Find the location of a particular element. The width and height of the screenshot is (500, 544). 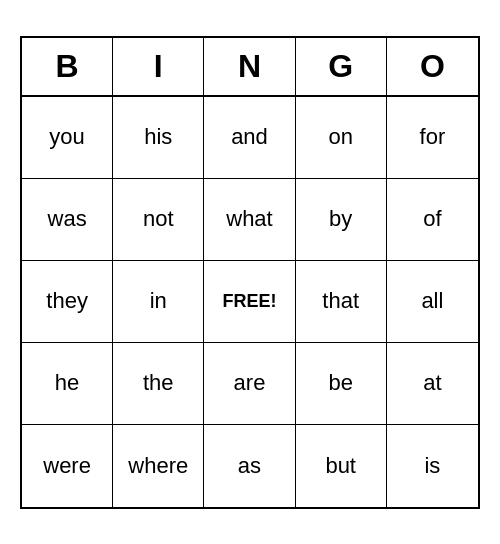

grid-cell-the: the is located at coordinates (158, 384).